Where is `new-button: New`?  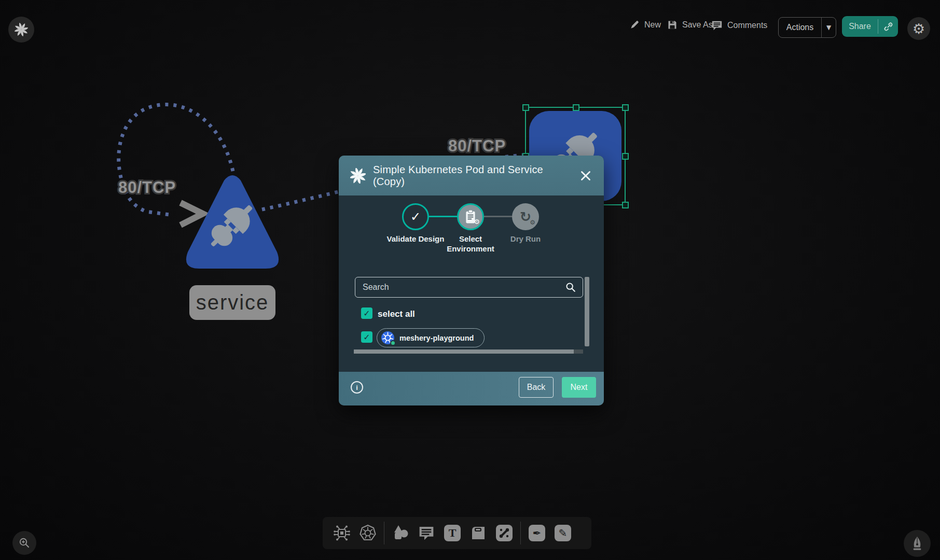 new-button: New is located at coordinates (645, 25).